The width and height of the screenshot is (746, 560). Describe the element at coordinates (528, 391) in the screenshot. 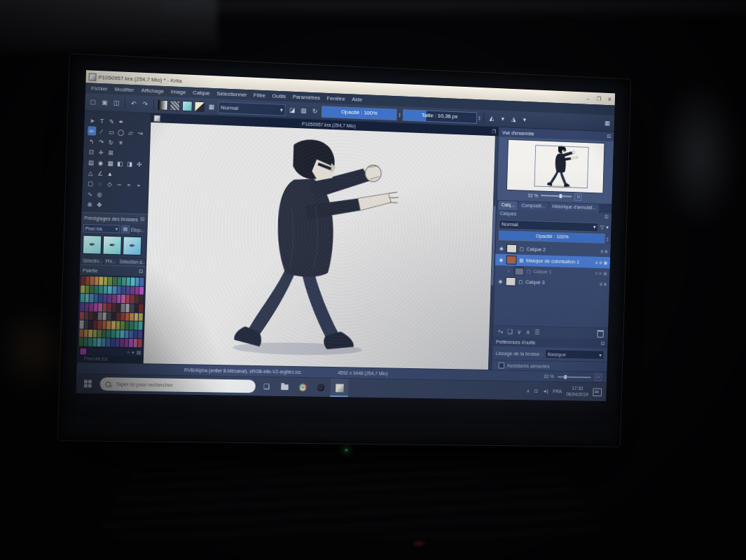

I see `tray-expand-icon: ∧` at that location.